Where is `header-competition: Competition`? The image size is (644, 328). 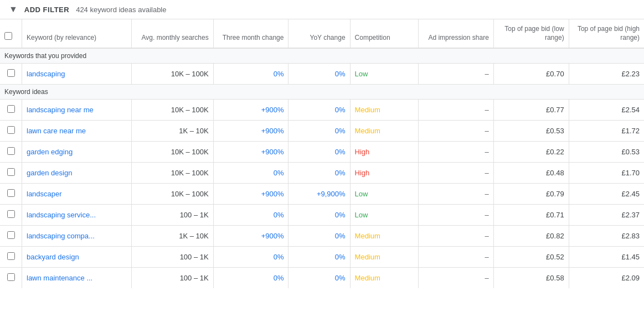
header-competition: Competition is located at coordinates (384, 34).